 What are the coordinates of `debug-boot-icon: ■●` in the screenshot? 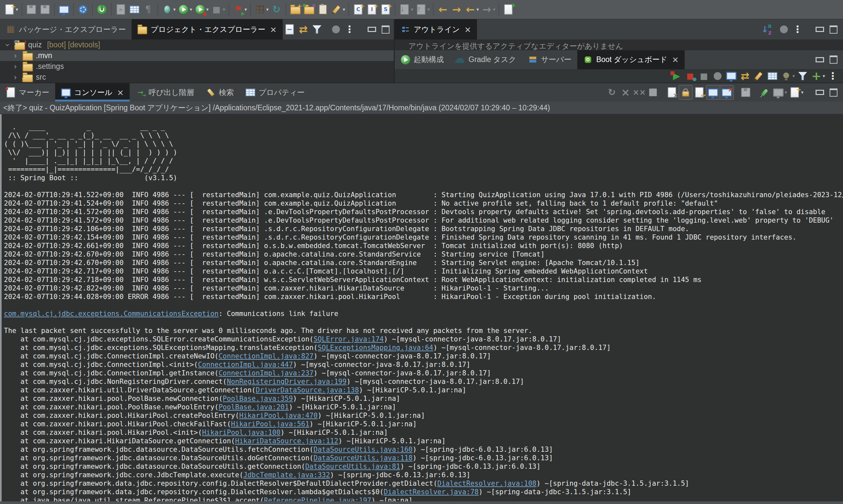 It's located at (690, 76).